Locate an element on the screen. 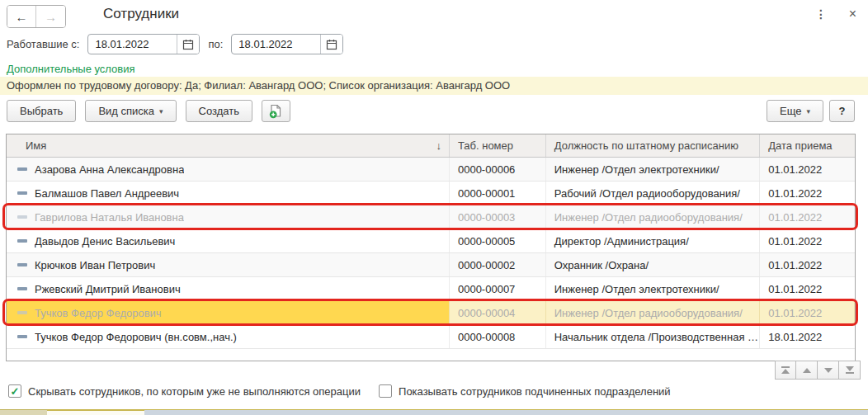 Image resolution: width=868 pixels, height=415 pixels. column-header-name: Имя ↓ is located at coordinates (228, 145).